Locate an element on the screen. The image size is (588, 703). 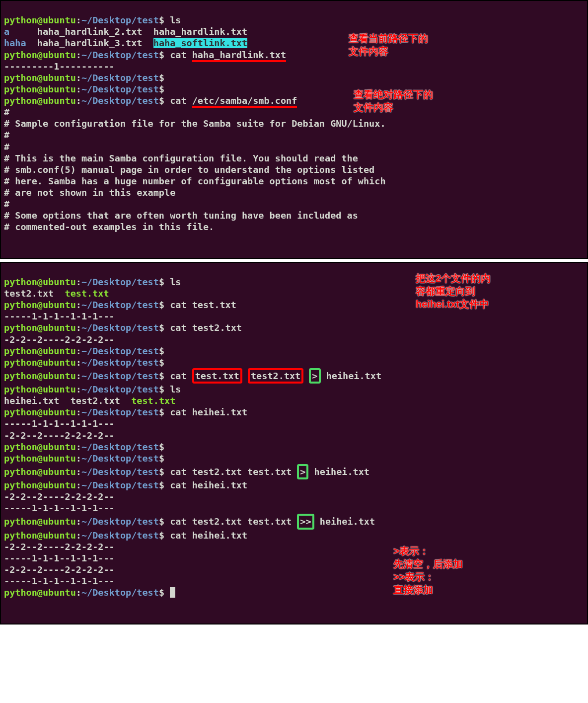
cmd-ls2: ls is located at coordinates (173, 390).